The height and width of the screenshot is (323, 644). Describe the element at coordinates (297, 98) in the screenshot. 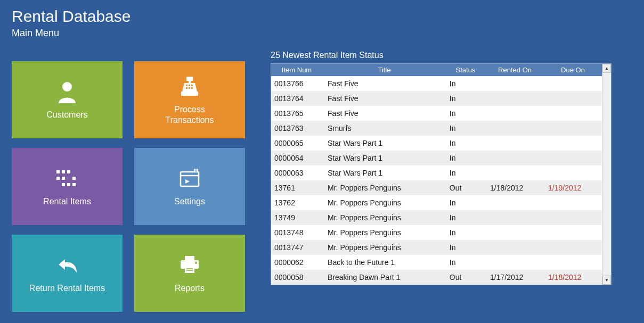

I see `cell-item-num: 0013764` at that location.